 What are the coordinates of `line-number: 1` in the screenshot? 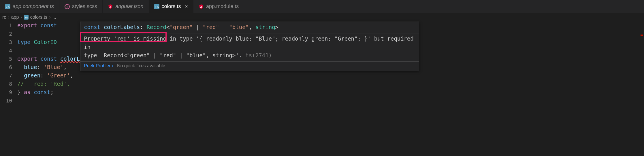 It's located at (6, 25).